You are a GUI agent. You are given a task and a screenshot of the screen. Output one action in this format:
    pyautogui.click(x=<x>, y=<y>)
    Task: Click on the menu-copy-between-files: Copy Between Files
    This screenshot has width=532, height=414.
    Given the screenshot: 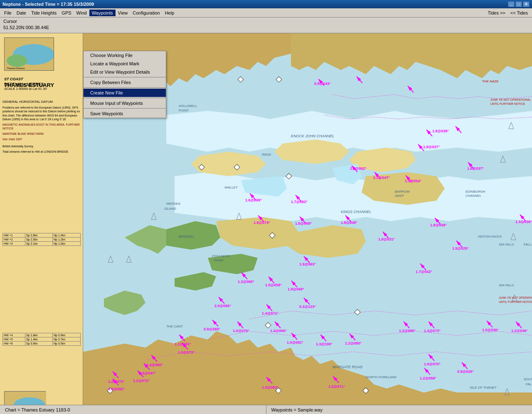 What is the action you would take?
    pyautogui.click(x=125, y=82)
    